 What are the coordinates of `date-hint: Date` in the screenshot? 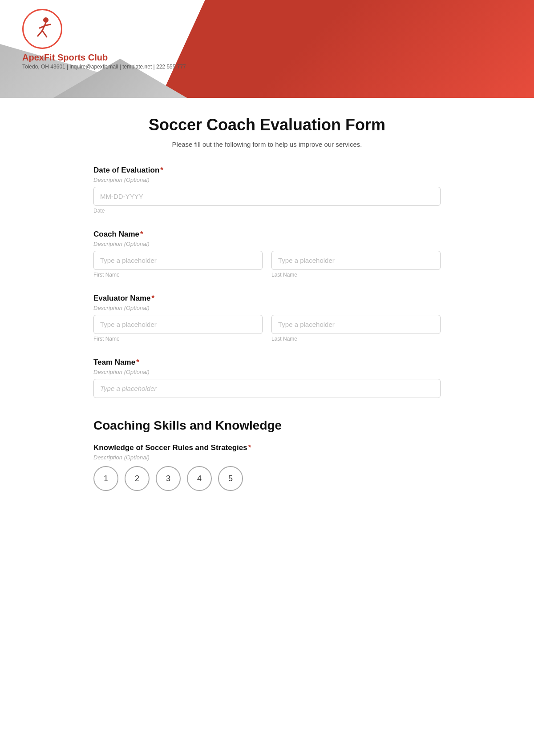 It's located at (267, 211).